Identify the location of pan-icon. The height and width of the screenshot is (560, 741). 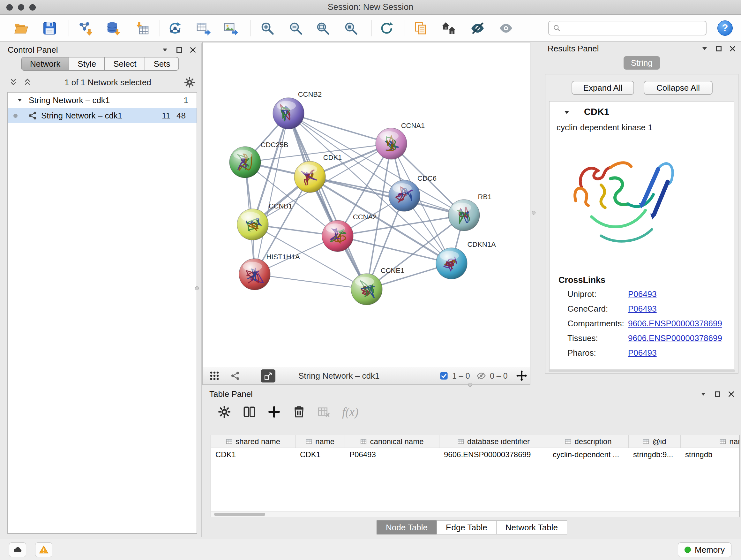
(522, 376).